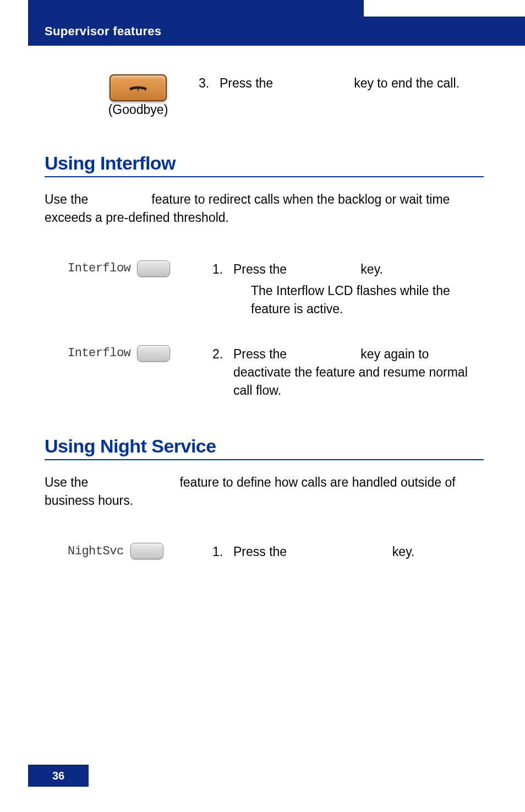  Describe the element at coordinates (359, 552) in the screenshot. I see `night-step1-text: Press the key.` at that location.